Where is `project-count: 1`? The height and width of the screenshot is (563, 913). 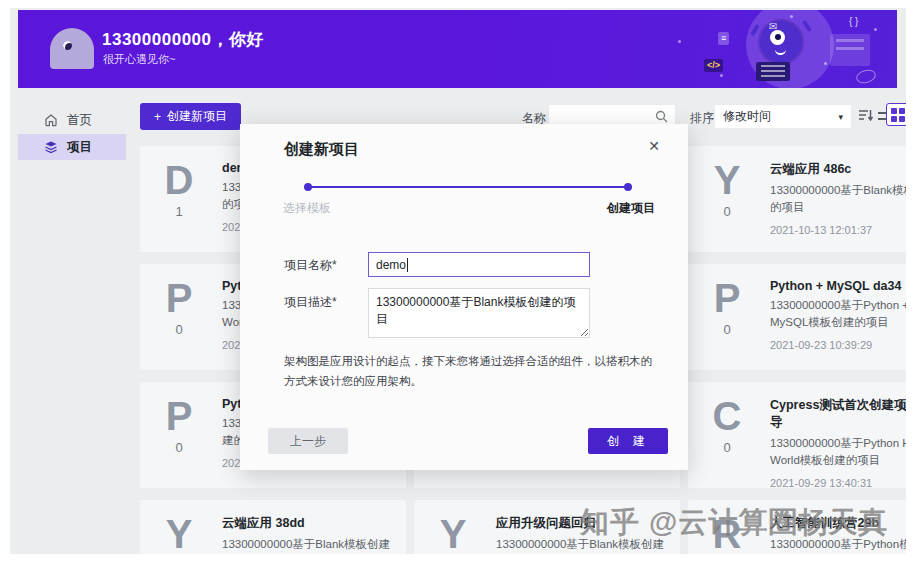
project-count: 1 is located at coordinates (179, 212).